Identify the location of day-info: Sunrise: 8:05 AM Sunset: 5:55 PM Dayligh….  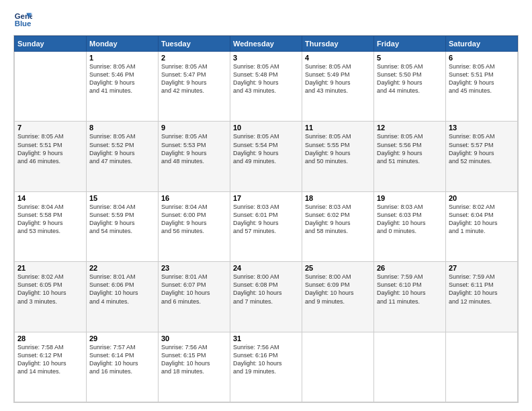
(338, 149).